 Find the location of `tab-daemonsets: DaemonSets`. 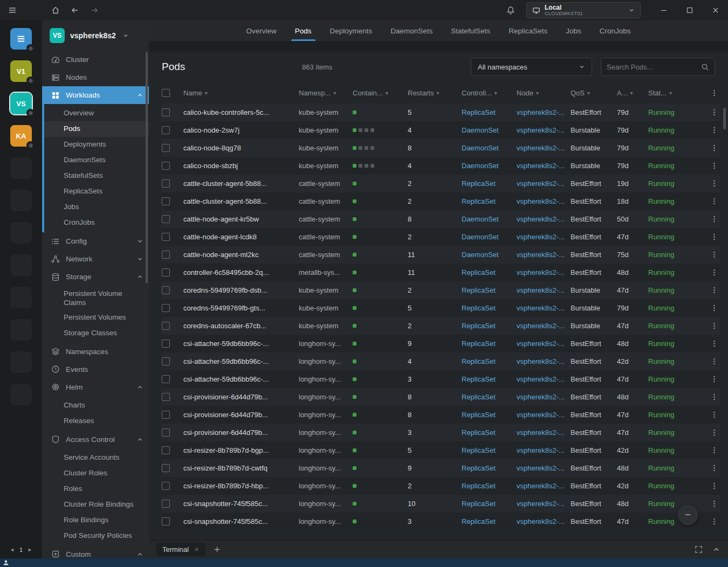

tab-daemonsets: DaemonSets is located at coordinates (411, 31).